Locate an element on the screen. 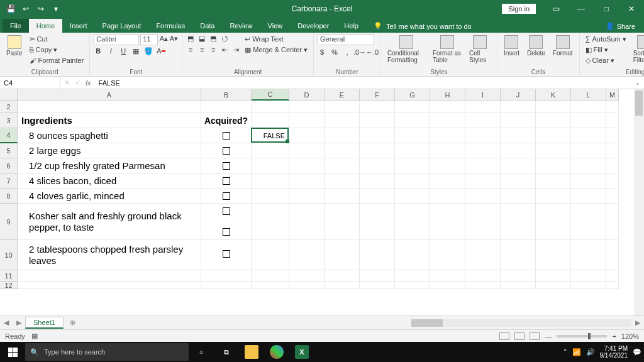 The height and width of the screenshot is (362, 644). sort-filter-button: Sort & Filter is located at coordinates (638, 49).